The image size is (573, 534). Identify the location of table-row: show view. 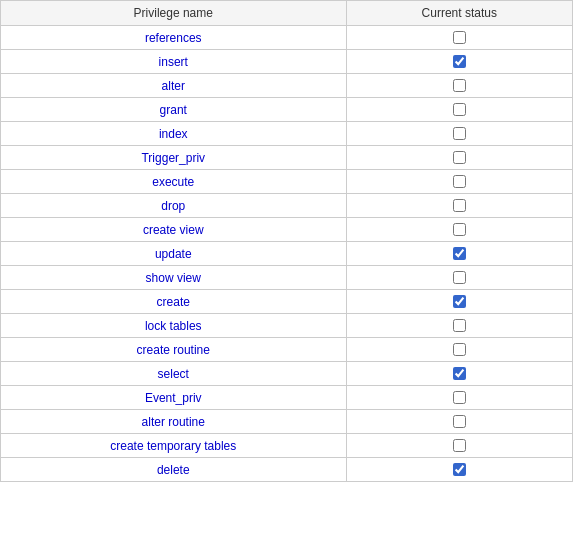
(287, 278).